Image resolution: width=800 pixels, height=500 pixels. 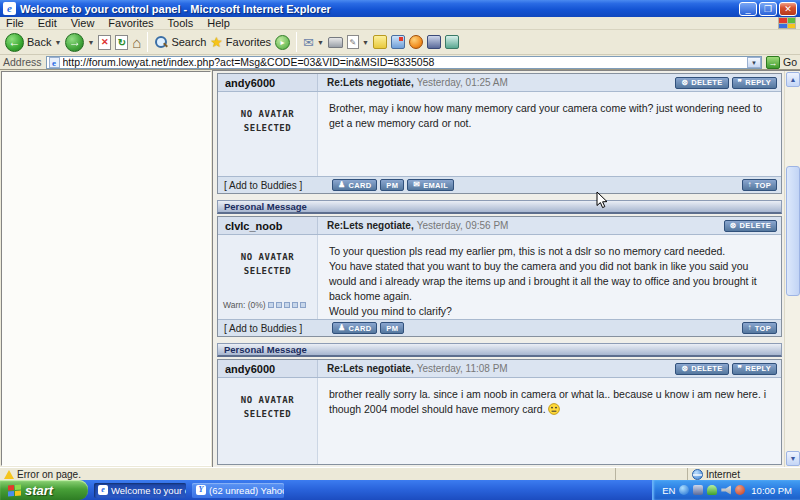 What do you see at coordinates (416, 42) in the screenshot?
I see `quicktime-button` at bounding box center [416, 42].